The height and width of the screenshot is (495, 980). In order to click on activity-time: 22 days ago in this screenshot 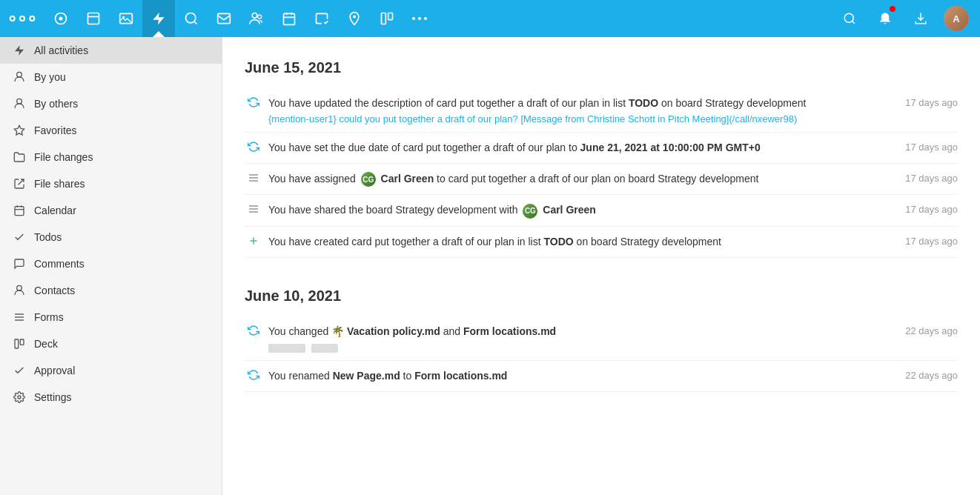, I will do `click(925, 375)`.